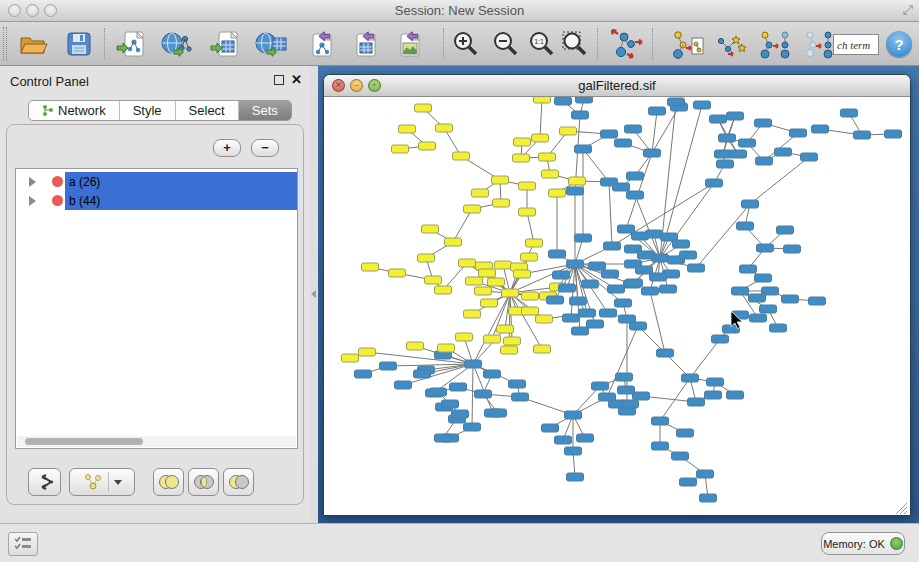 Image resolution: width=919 pixels, height=562 pixels. Describe the element at coordinates (466, 44) in the screenshot. I see `zoom-in-button` at that location.